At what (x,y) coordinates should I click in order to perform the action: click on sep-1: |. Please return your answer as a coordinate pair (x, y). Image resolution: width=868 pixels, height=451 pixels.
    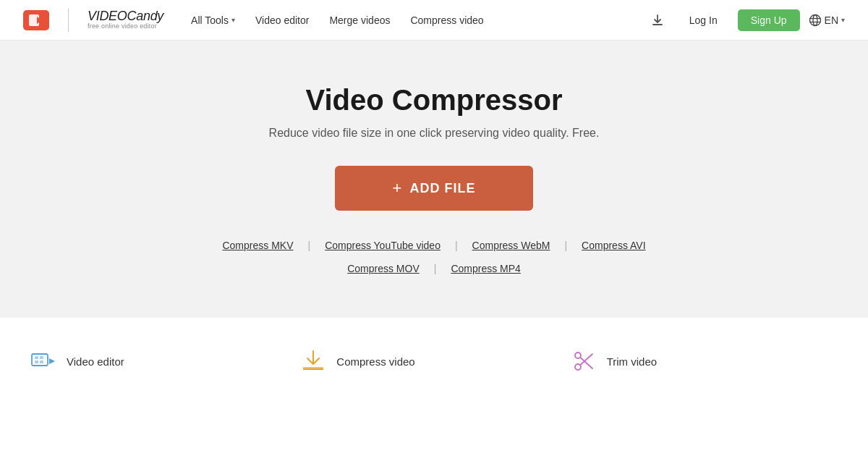
    Looking at the image, I should click on (309, 245).